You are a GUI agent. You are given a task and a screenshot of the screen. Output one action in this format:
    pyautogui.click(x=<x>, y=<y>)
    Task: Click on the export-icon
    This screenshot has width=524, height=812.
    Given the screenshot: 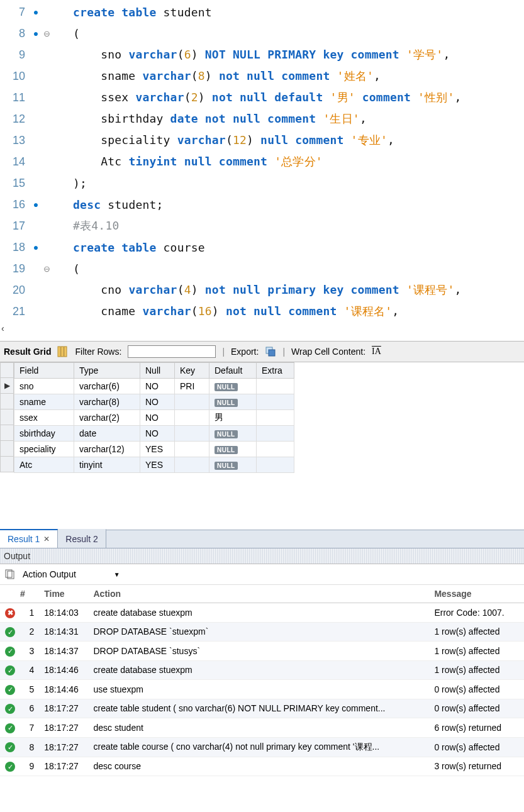 What is the action you would take?
    pyautogui.click(x=270, y=352)
    